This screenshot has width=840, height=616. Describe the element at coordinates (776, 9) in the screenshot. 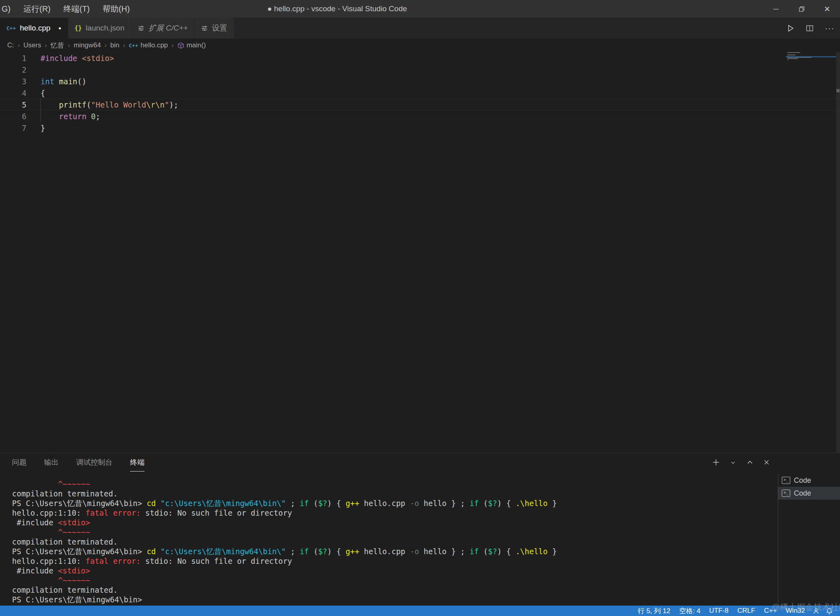

I see `minimize-button` at that location.